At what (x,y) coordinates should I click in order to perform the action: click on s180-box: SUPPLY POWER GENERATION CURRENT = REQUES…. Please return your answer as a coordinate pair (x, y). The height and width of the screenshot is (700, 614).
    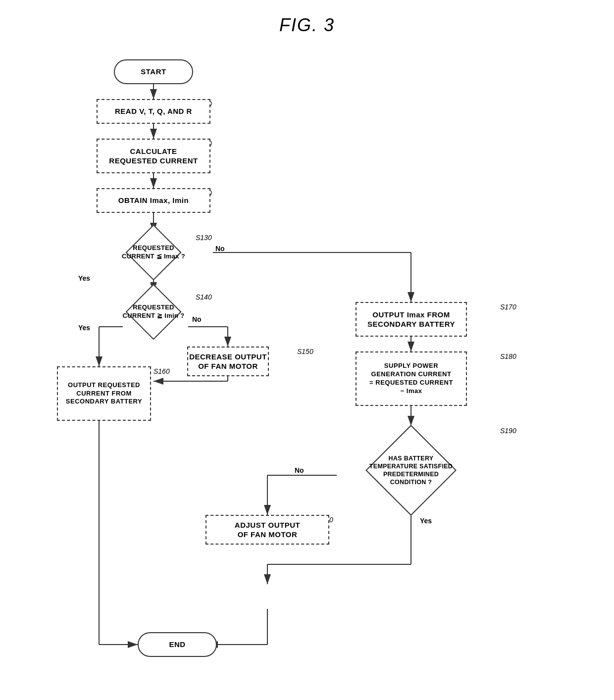
    Looking at the image, I should click on (411, 379).